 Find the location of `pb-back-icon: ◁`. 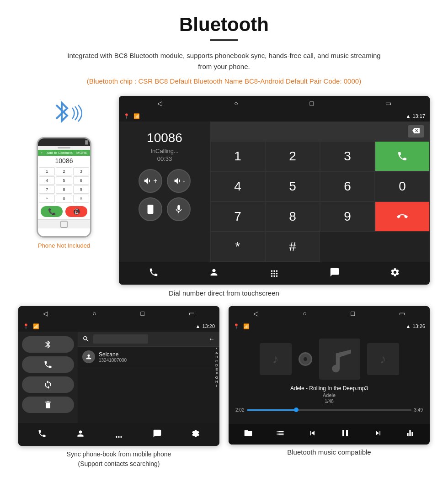

pb-back-icon: ◁ is located at coordinates (46, 313).